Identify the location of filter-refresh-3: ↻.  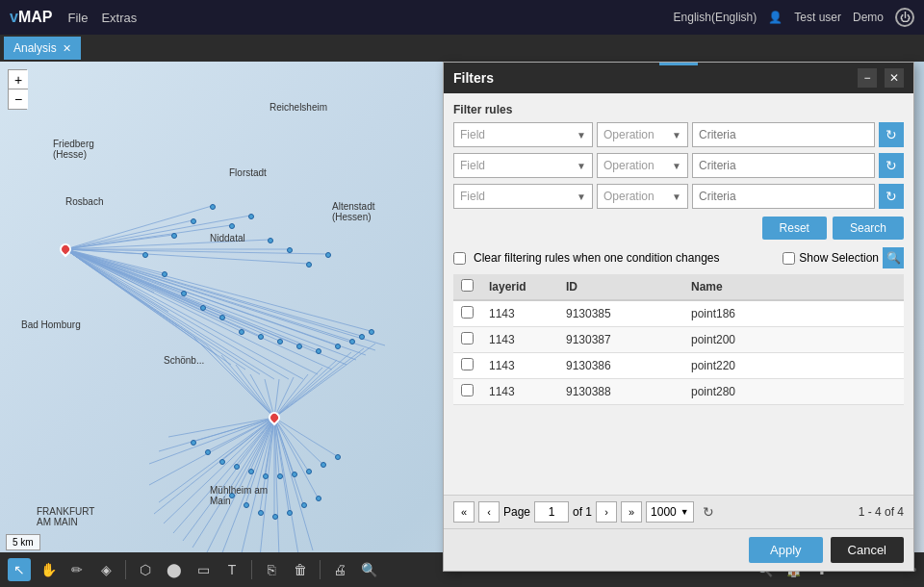
(891, 196).